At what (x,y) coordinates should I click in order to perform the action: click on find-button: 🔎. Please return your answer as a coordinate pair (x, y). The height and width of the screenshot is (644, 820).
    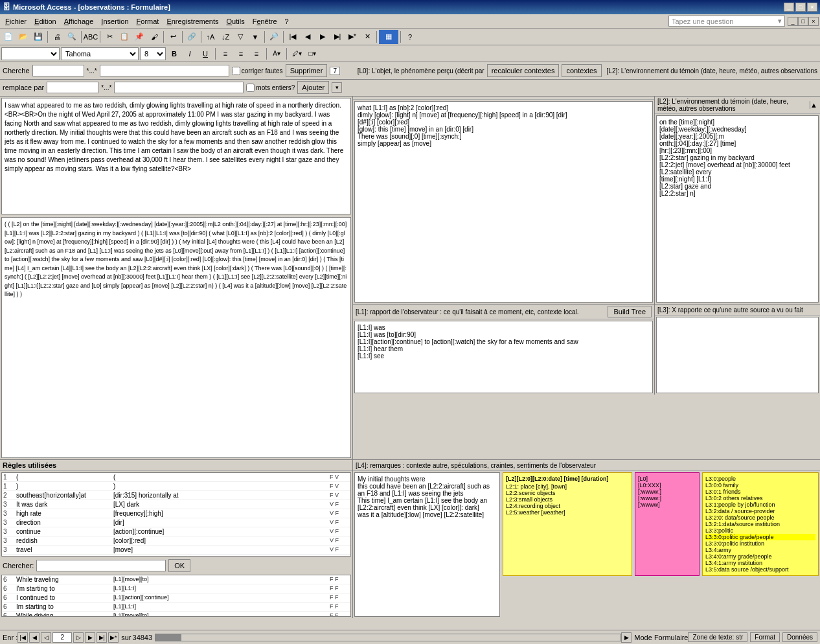
    Looking at the image, I should click on (274, 37).